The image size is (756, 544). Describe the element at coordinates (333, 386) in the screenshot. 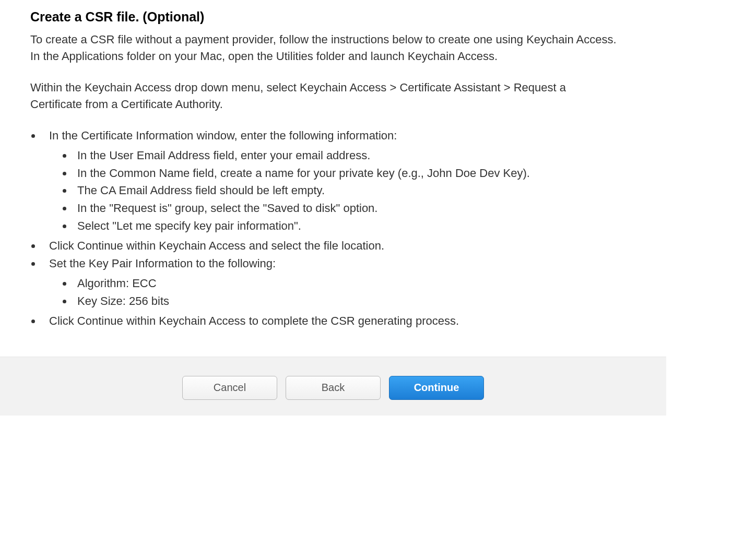

I see `footer-buttons: Cancel Back Continue` at that location.